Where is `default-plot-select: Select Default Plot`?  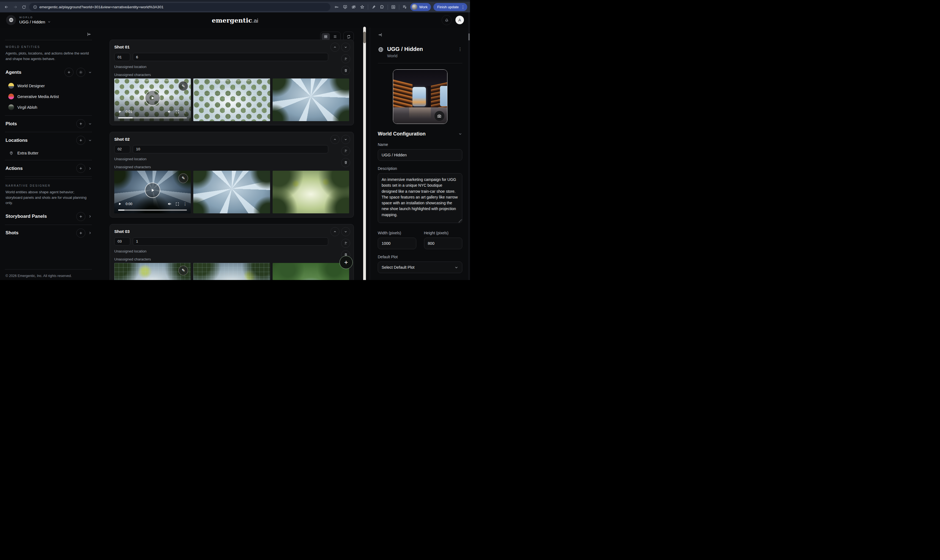
default-plot-select: Select Default Plot is located at coordinates (420, 267).